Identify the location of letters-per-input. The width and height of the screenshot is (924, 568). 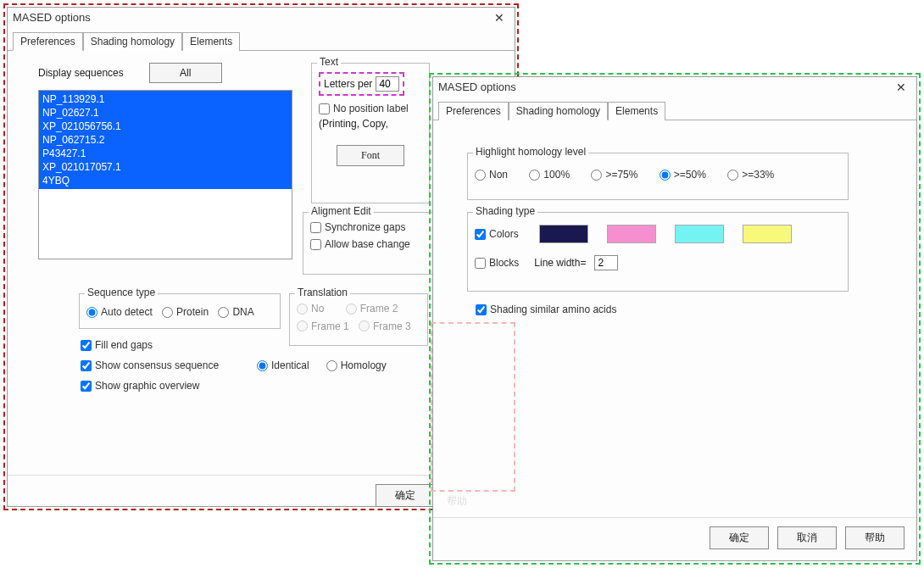
(387, 84).